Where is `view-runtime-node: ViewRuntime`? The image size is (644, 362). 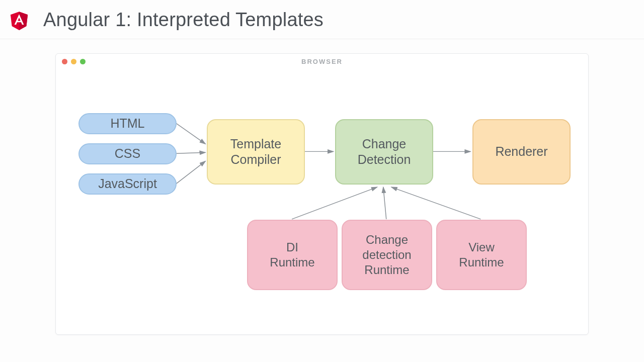 view-runtime-node: ViewRuntime is located at coordinates (481, 255).